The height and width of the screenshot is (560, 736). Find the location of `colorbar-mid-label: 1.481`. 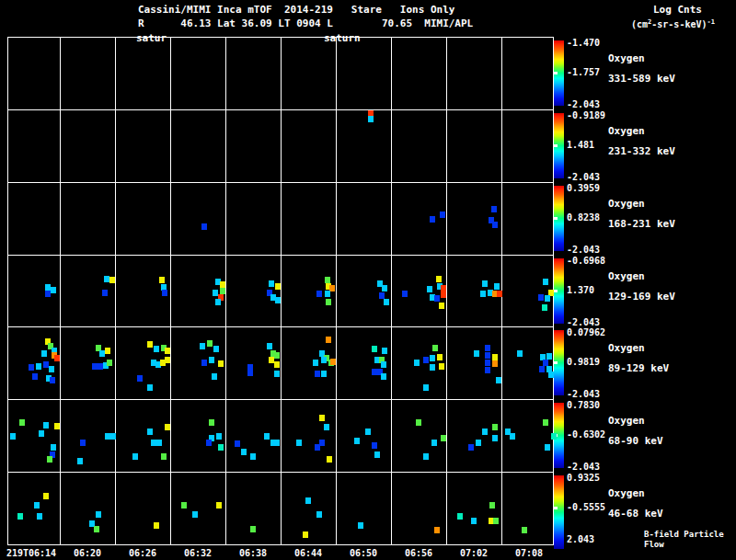

colorbar-mid-label: 1.481 is located at coordinates (581, 145).